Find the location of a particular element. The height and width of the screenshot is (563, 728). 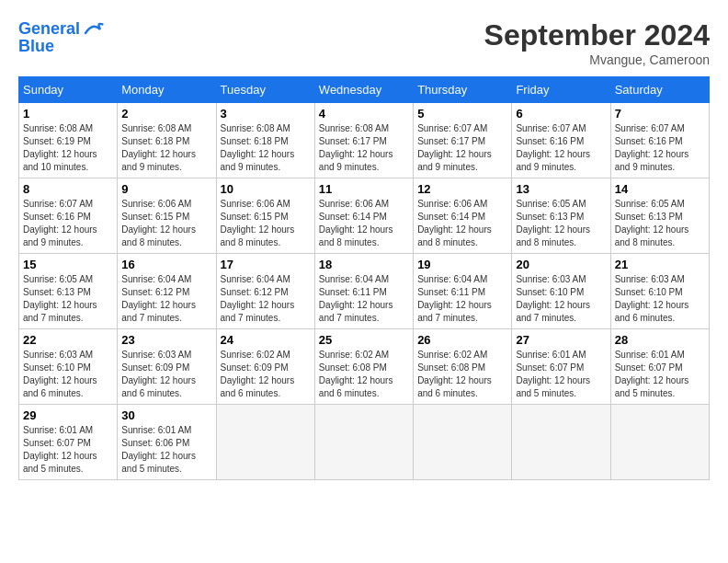

logo-text: General is located at coordinates (50, 29).